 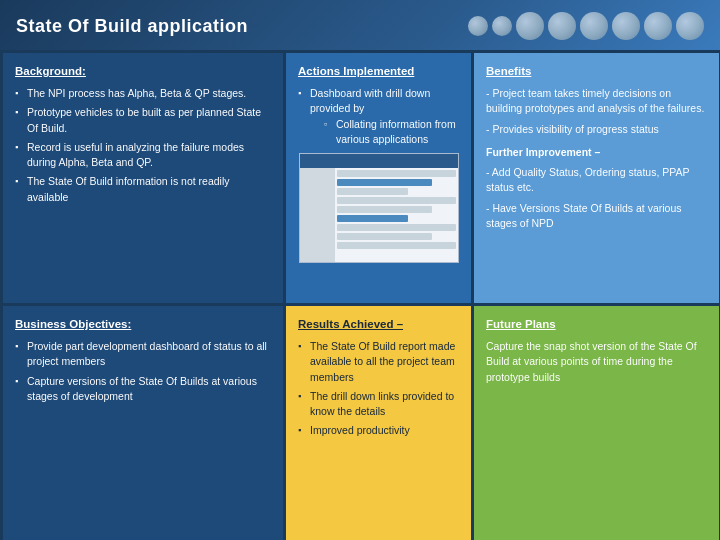 I want to click on header: State Of Build application, so click(x=360, y=25).